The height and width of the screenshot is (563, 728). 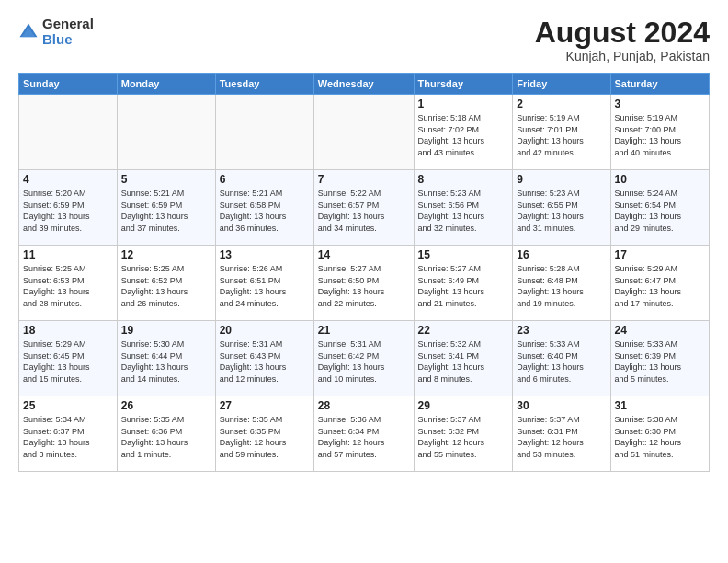 I want to click on calendar-cell: 6Sunrise: 5:21 AMSunset: 6:58 PMDaylight…, so click(x=265, y=208).